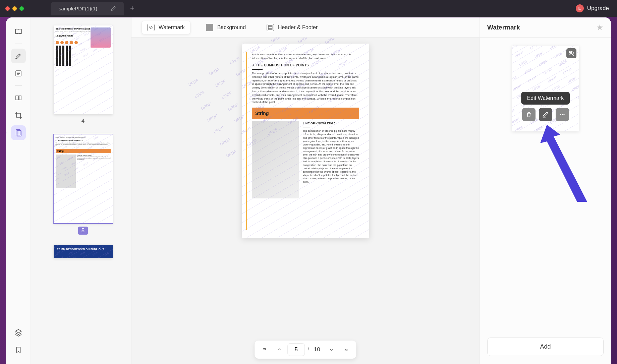  What do you see at coordinates (504, 27) in the screenshot?
I see `right-panel-title: Watermark` at bounding box center [504, 27].